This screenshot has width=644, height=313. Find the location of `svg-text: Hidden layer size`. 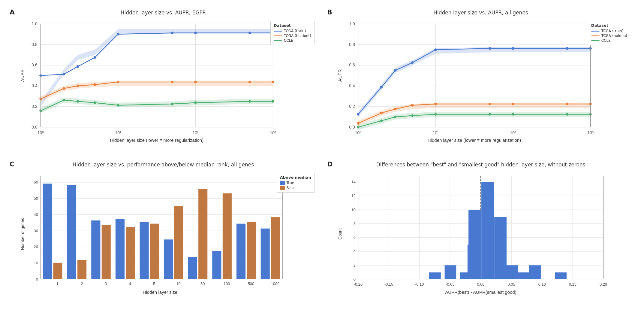

svg-text: Hidden layer size is located at coordinates (160, 292).